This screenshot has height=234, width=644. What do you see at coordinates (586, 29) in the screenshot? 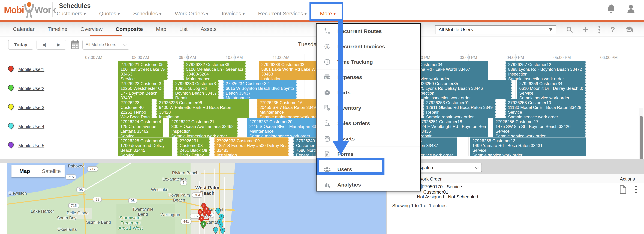
I see `add-icon: +` at bounding box center [586, 29].